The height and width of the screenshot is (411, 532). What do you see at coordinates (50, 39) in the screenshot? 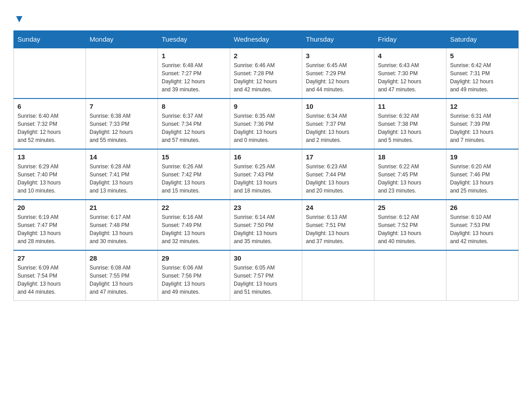
I see `header-sunday: Sunday` at bounding box center [50, 39].